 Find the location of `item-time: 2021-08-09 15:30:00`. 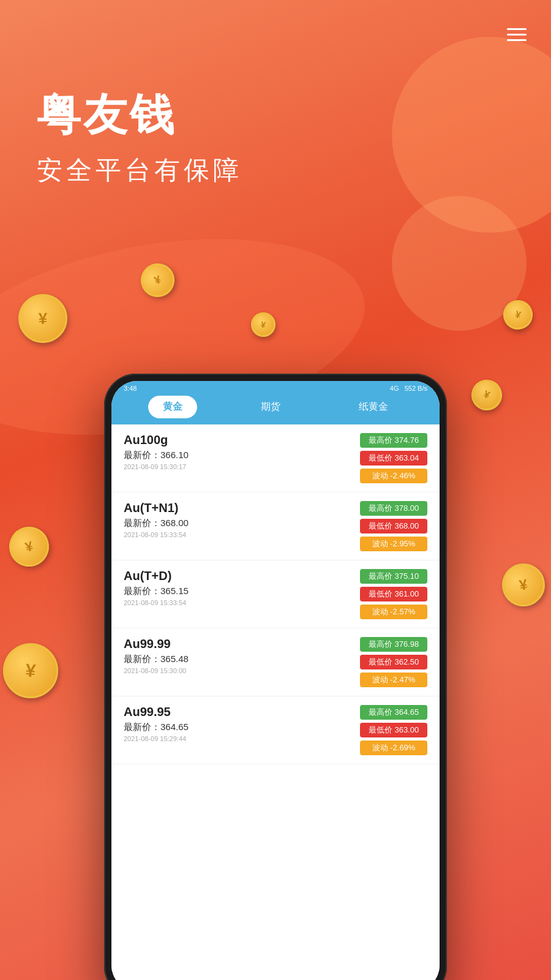

item-time: 2021-08-09 15:30:00 is located at coordinates (156, 671).